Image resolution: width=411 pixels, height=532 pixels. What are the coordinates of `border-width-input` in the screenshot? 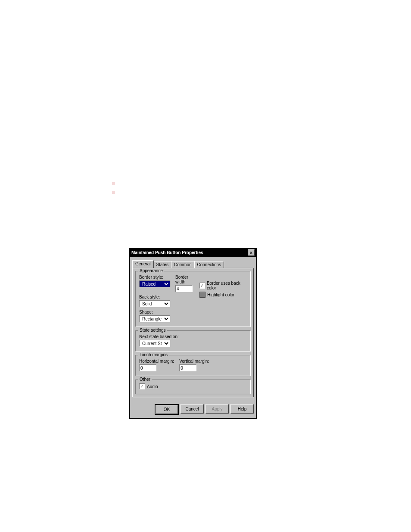 It's located at (184, 289).